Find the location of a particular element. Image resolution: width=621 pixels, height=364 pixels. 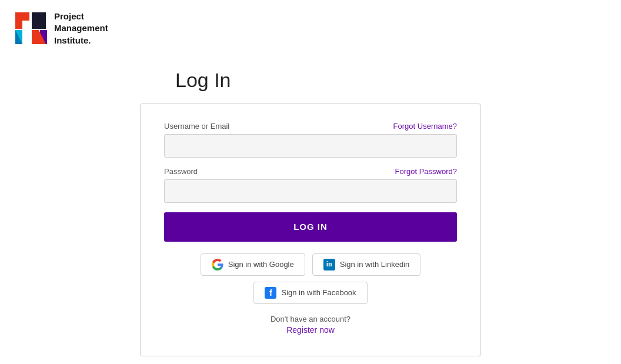

linkedin-signin-label: Sign in with Linkedin is located at coordinates (375, 265).